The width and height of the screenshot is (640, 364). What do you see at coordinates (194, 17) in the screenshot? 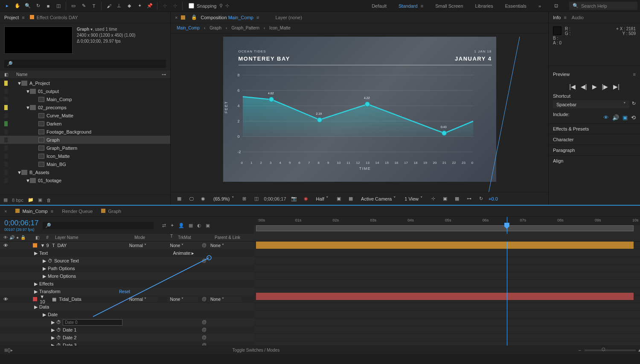
I see `lock-icon: 🔒` at bounding box center [194, 17].